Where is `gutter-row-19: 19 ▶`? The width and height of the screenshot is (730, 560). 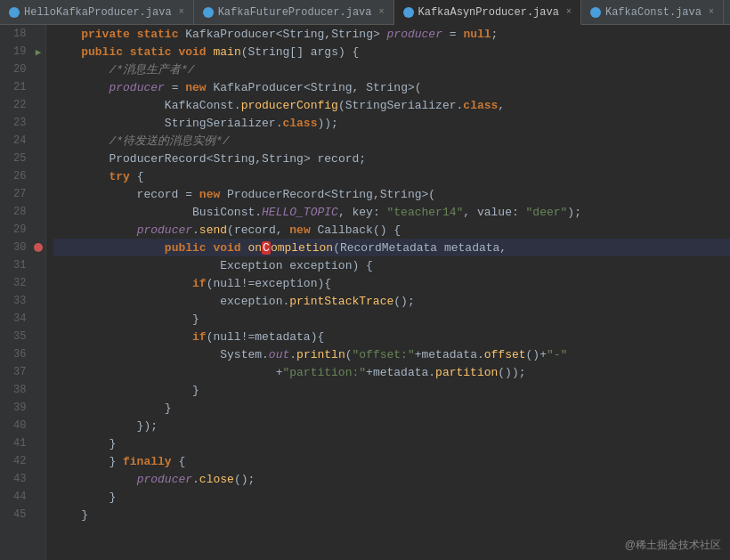 gutter-row-19: 19 ▶ is located at coordinates (23, 52).